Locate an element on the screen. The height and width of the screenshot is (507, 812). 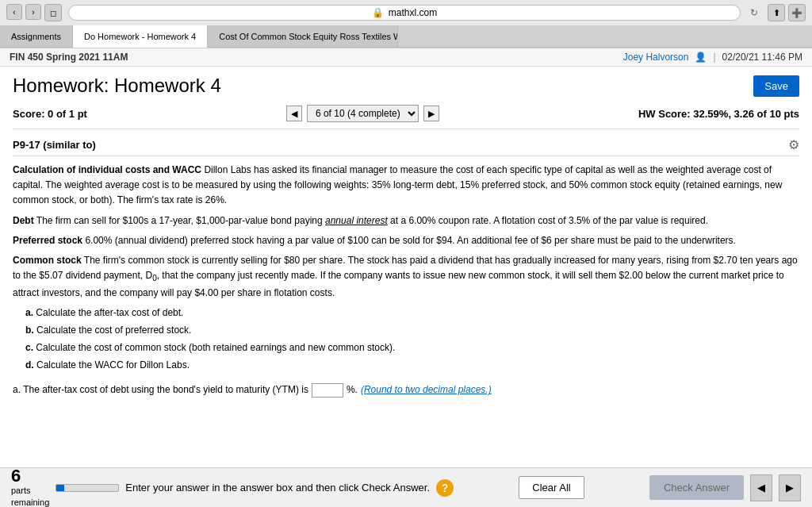
tab-assignments-label: Assignments is located at coordinates (36, 36).